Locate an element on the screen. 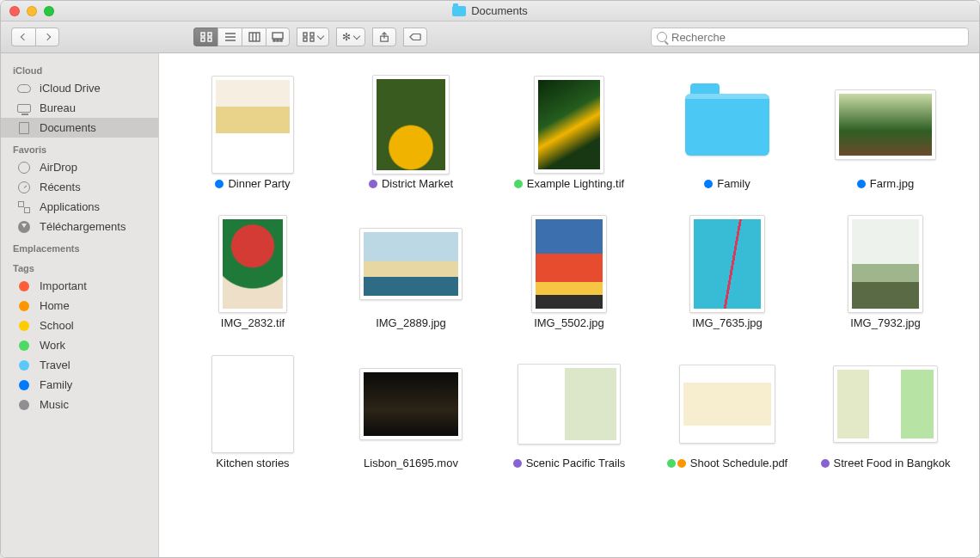 The image size is (980, 558). file-item: Street Food in Bangkok is located at coordinates (885, 414).